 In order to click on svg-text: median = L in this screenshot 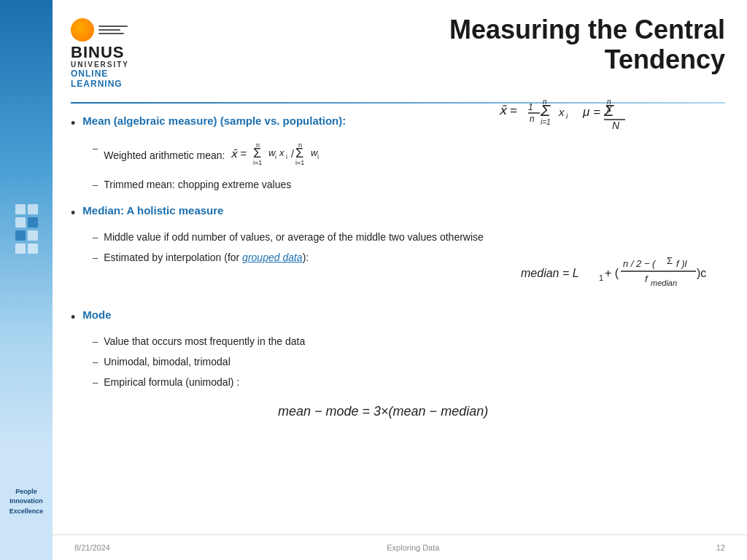, I will do `click(550, 273)`.